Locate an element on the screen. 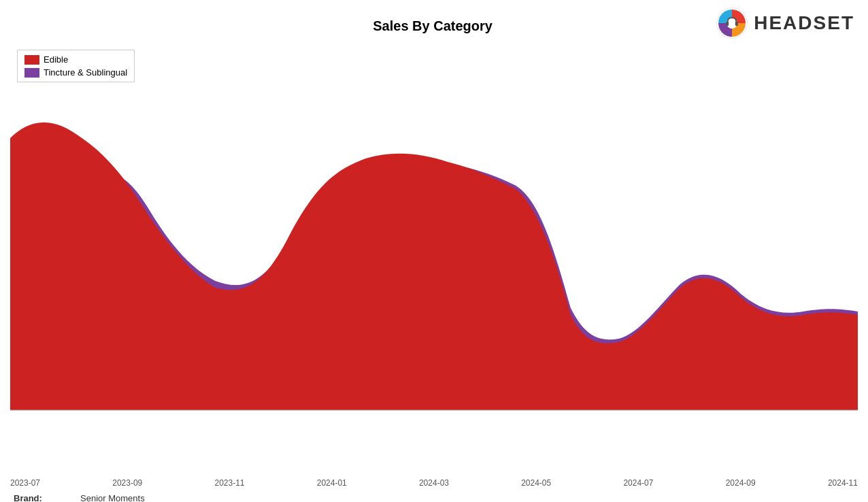  x-label-3: 2024-01 is located at coordinates (332, 483).